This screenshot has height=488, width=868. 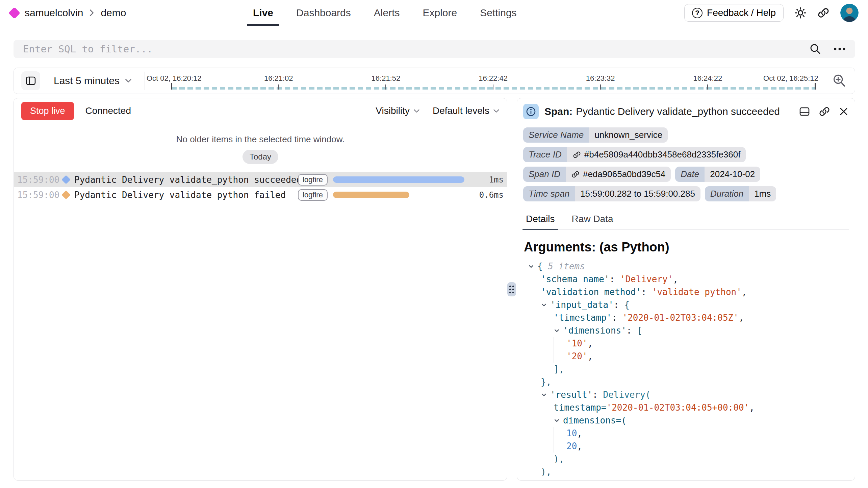 What do you see at coordinates (618, 174) in the screenshot?
I see `attribute-value: #eda9065a0bd39c54` at bounding box center [618, 174].